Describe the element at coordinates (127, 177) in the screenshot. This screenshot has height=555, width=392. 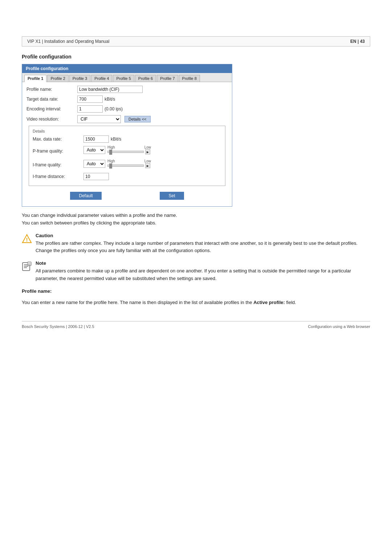
I see `iframe-distance-row: I-frame distance:` at that location.